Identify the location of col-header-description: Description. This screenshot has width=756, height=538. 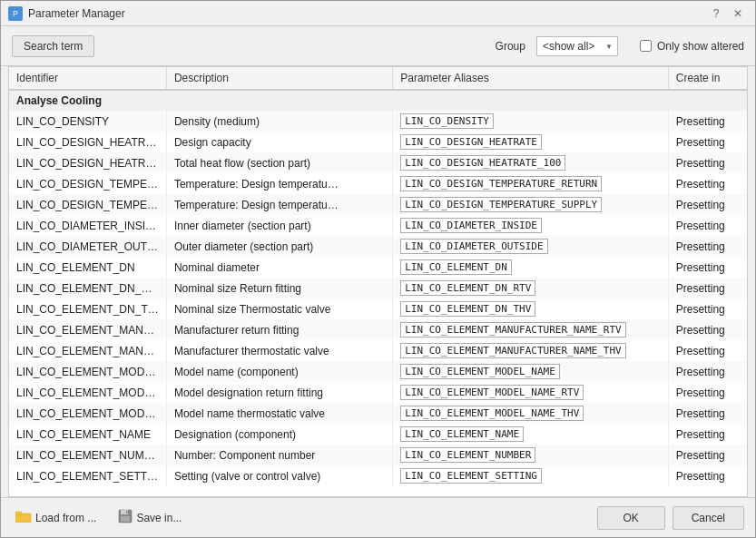
(280, 78).